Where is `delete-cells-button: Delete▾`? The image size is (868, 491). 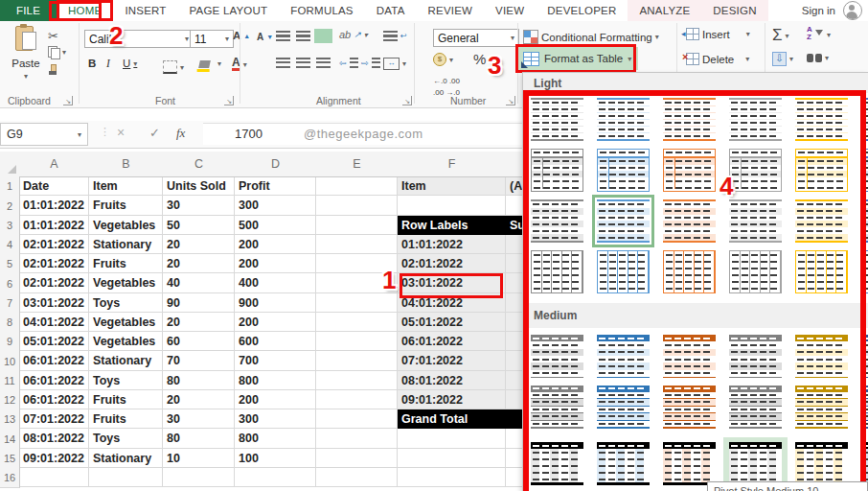 delete-cells-button: Delete▾ is located at coordinates (718, 59).